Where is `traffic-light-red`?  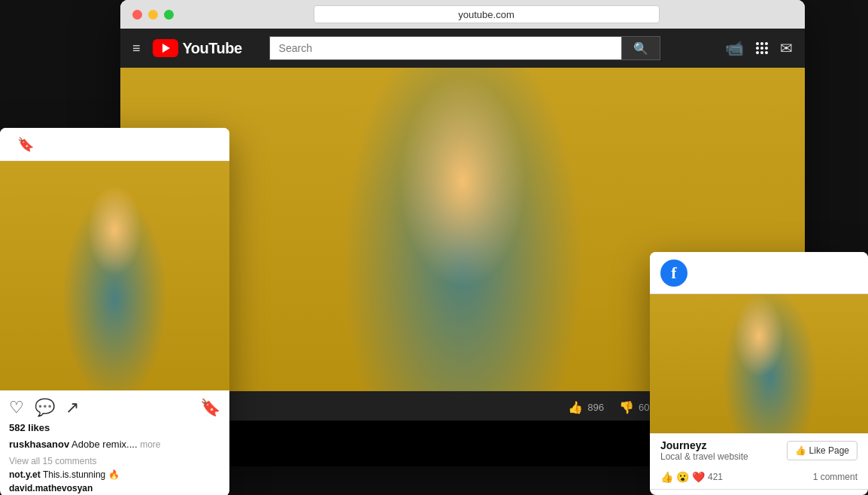
traffic-light-red is located at coordinates (137, 15).